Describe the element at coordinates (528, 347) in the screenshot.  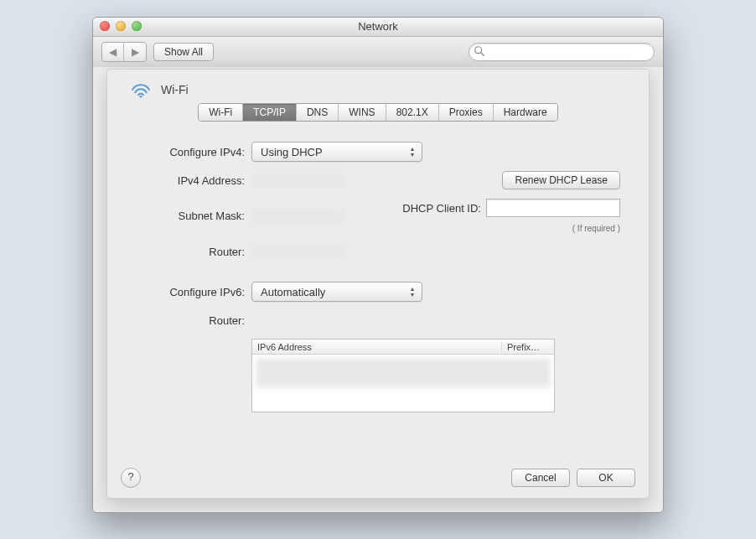
I see `ipv6-col-prefix: Prefix…` at that location.